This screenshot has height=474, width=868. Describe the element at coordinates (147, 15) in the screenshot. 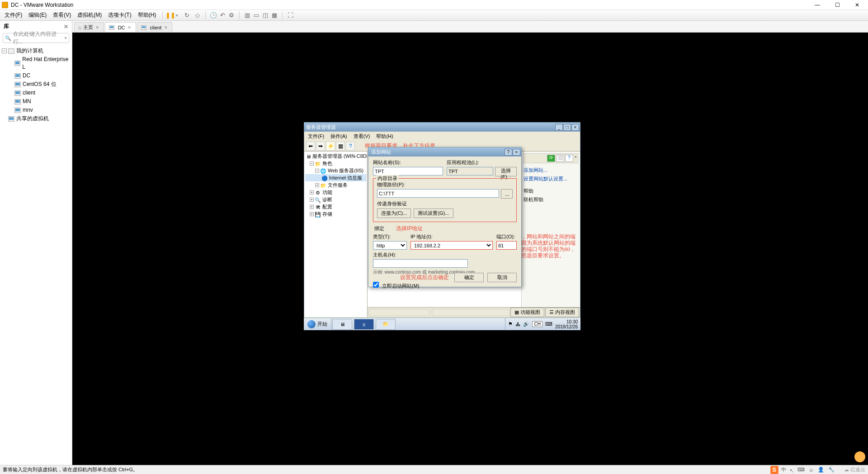

I see `menu-help: 帮助(H)` at that location.